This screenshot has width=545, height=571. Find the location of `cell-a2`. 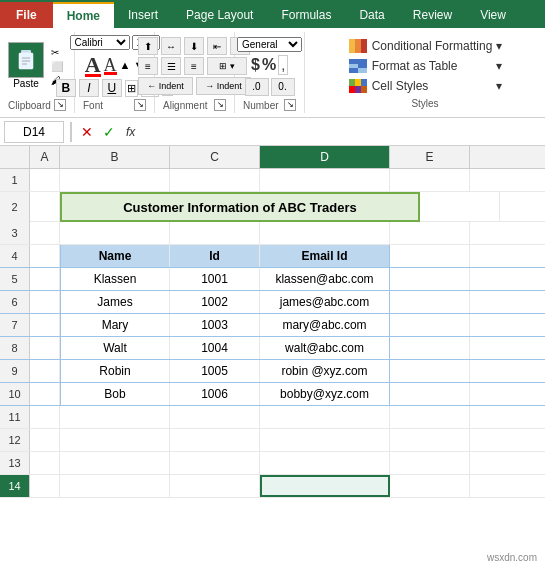

cell-a2 is located at coordinates (45, 207).